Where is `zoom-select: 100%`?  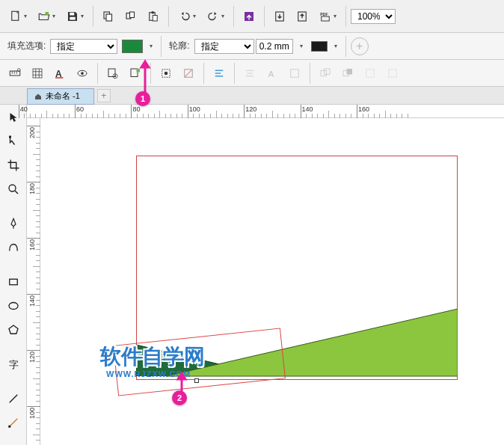 zoom-select: 100% is located at coordinates (373, 16).